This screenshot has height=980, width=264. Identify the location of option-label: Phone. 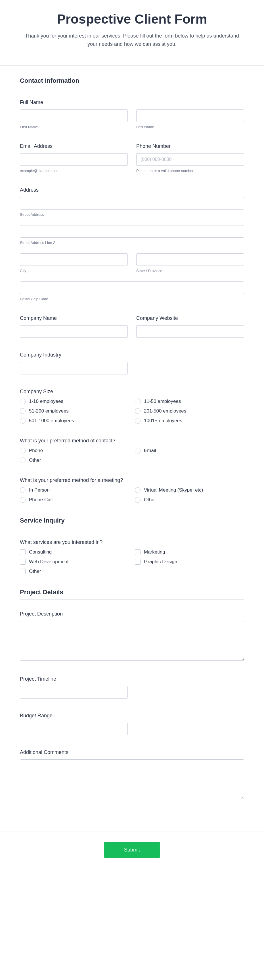
(36, 450).